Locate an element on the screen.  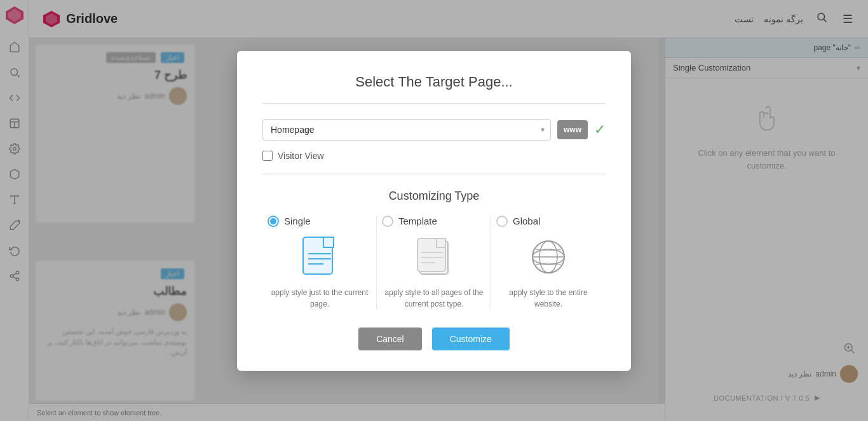
check-icon: ✓ is located at coordinates (600, 130).